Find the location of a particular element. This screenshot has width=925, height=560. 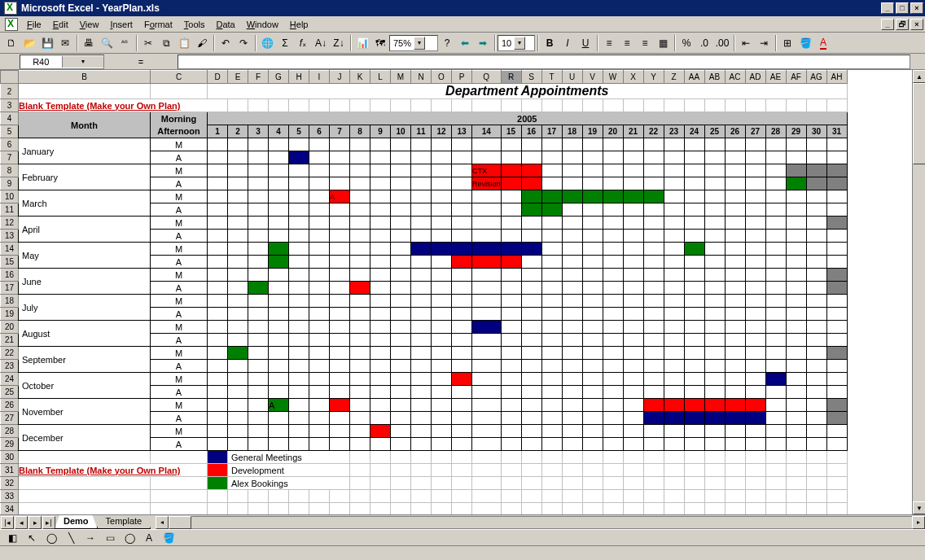

tab-first-button: |◂ is located at coordinates (7, 523).